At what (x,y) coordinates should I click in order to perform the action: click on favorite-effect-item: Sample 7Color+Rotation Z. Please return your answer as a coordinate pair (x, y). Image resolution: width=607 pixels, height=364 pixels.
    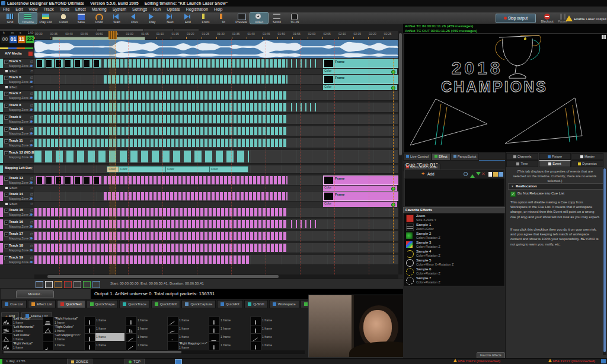
    Looking at the image, I should click on (453, 280).